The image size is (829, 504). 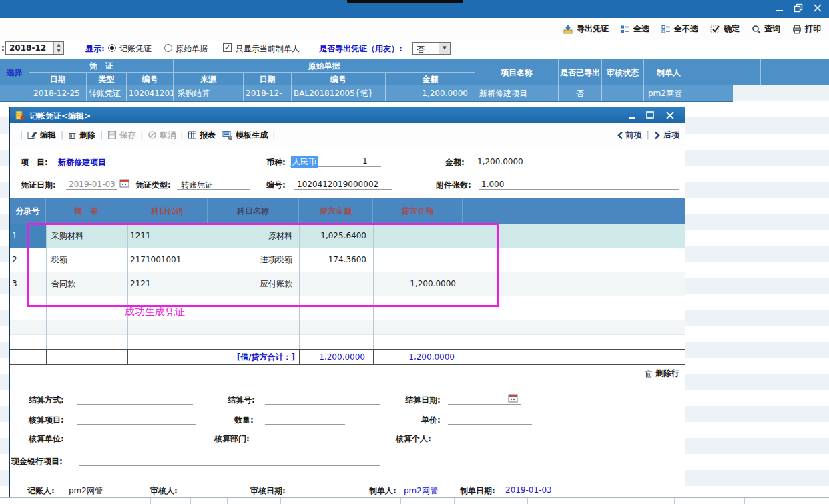 I want to click on spin-down-icon: ▼, so click(x=59, y=51).